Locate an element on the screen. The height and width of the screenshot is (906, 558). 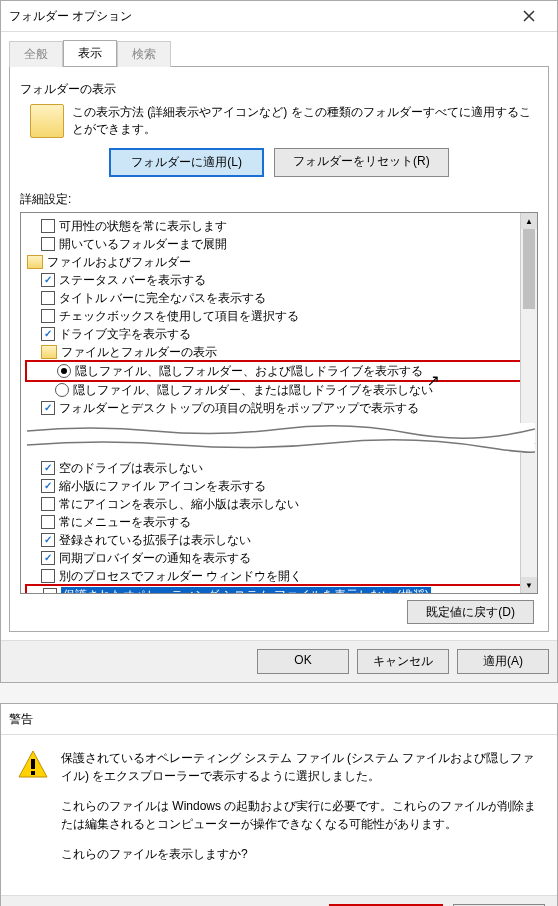
tree-group: ファイルおよびフォルダー is located at coordinates (281, 262).